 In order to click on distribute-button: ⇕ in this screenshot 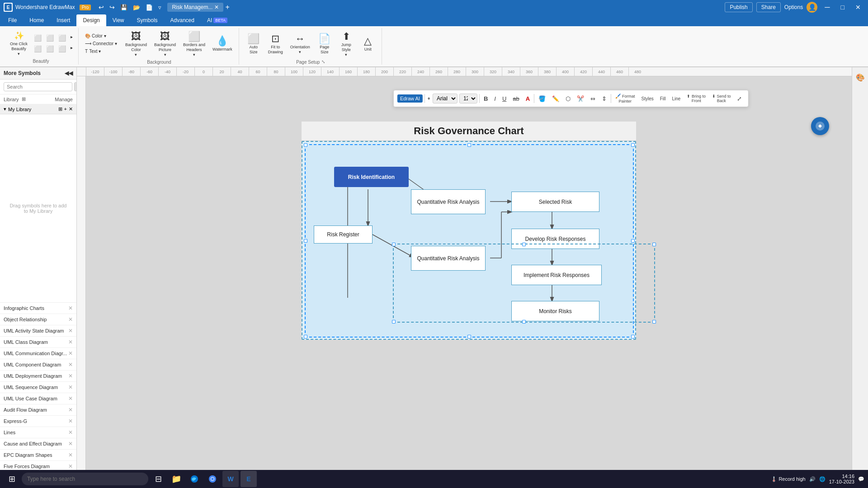, I will do `click(604, 99)`.